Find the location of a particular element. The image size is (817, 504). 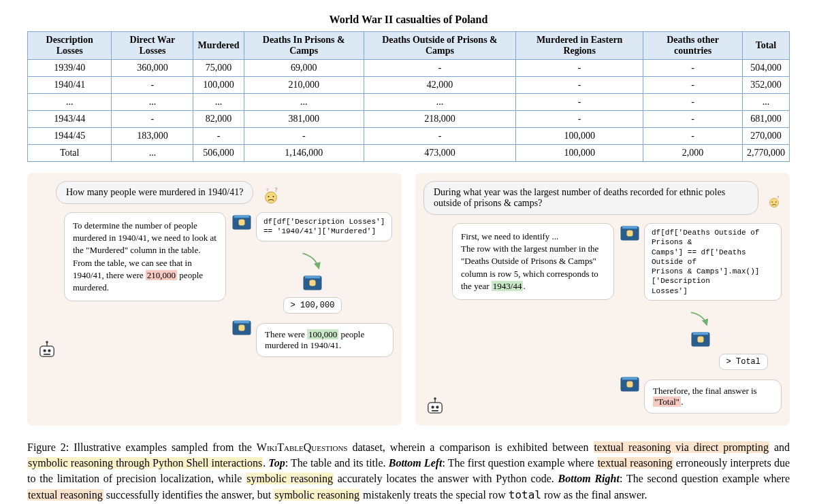

table-header: Description Losses is located at coordinates (69, 46).